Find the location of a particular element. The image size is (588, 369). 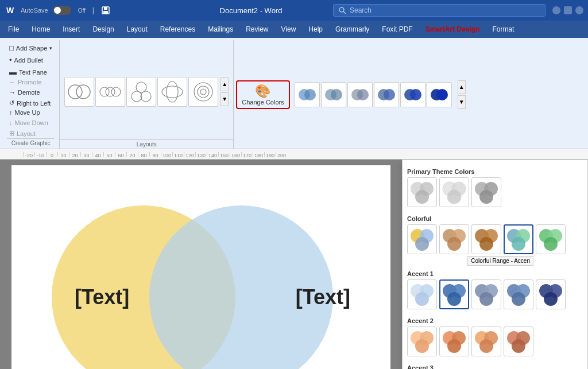

svg-text: W is located at coordinates (10, 10).